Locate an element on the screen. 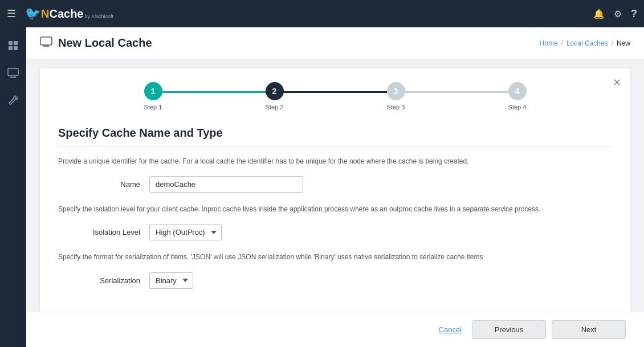 The height and width of the screenshot is (347, 644). step-2-circle: 2 is located at coordinates (275, 91).